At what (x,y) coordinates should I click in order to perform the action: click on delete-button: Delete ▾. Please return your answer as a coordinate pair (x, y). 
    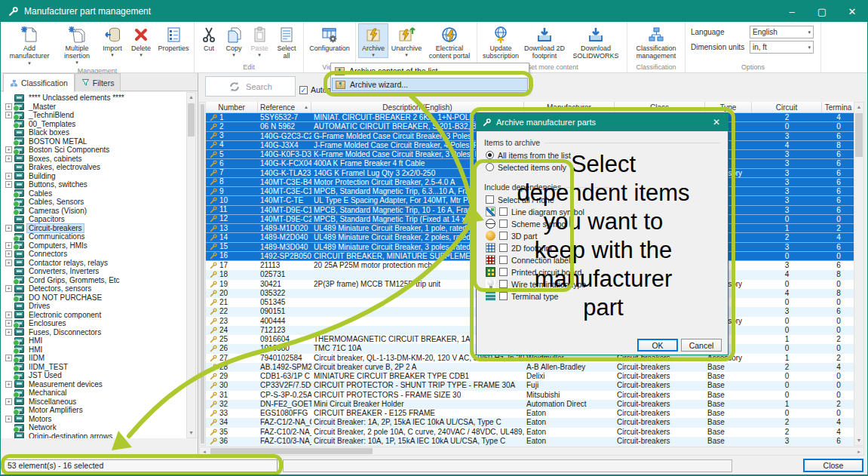
    Looking at the image, I should click on (141, 41).